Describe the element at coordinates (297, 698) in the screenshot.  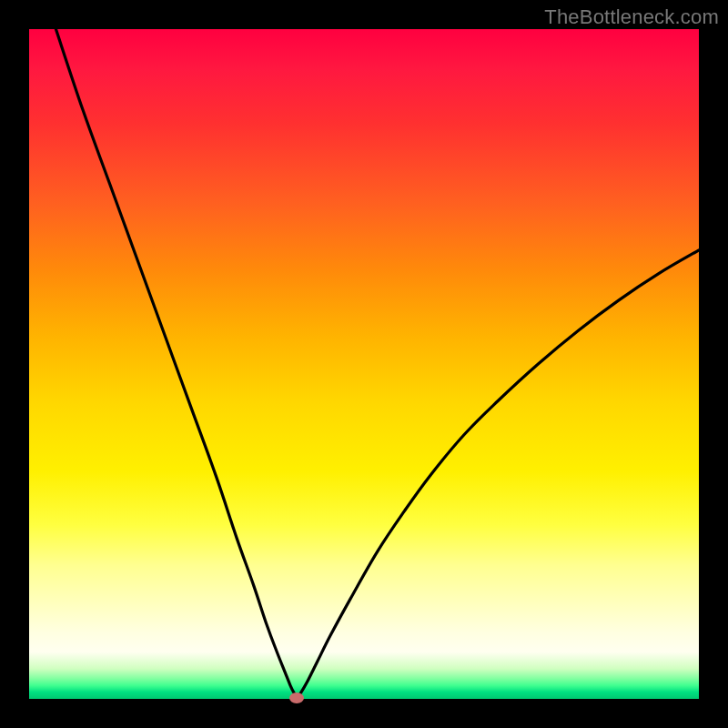
I see `optimal-point-marker` at that location.